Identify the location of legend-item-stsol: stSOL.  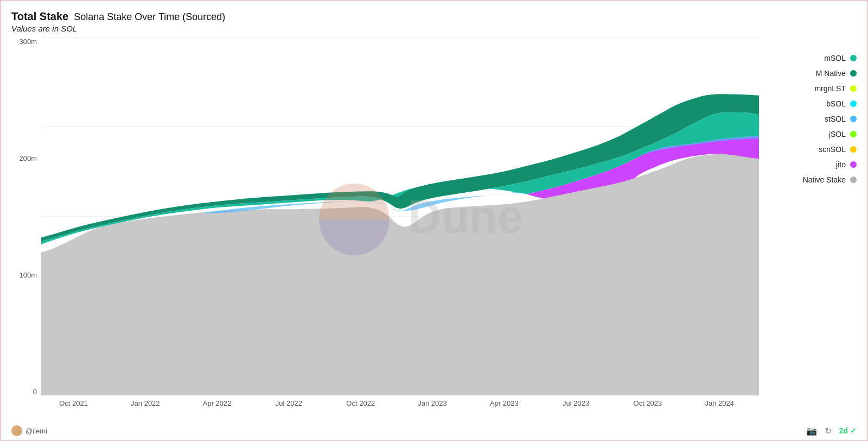
(808, 119).